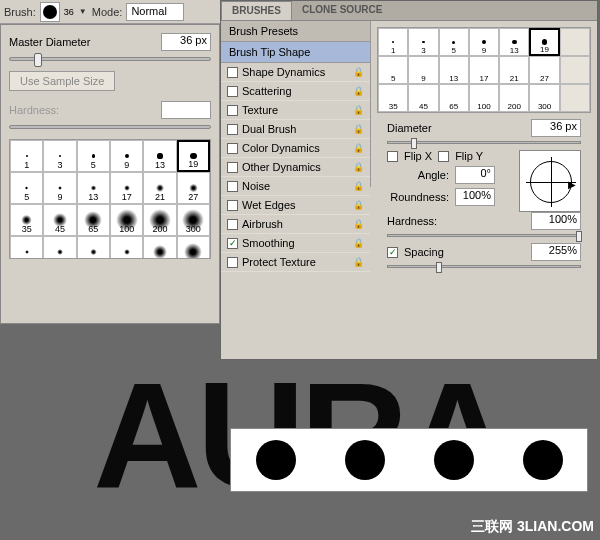  I want to click on tip-shape-cell: 65, so click(454, 98).